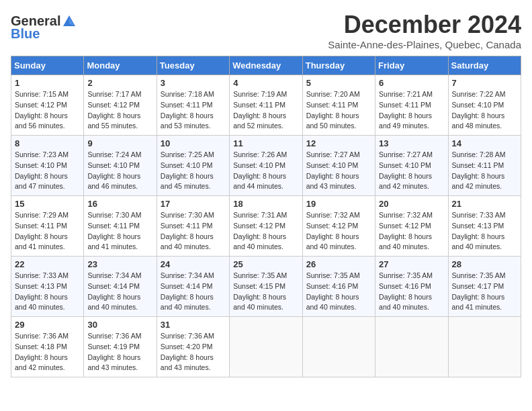  What do you see at coordinates (266, 347) in the screenshot?
I see `calendar-week-row: 29Sunrise: 7:36 AMSunset: 4:18 PMDayligh…` at bounding box center [266, 347].